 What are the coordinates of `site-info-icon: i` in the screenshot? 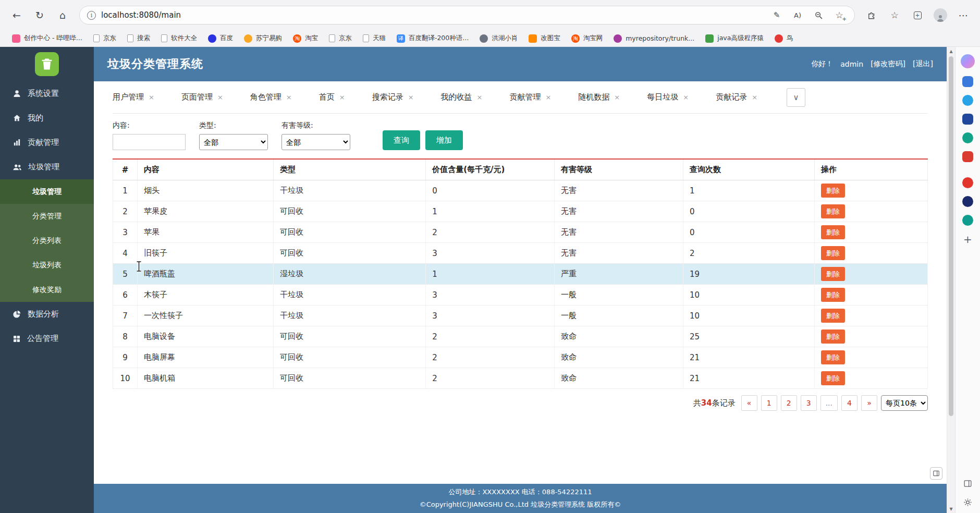 It's located at (92, 16).